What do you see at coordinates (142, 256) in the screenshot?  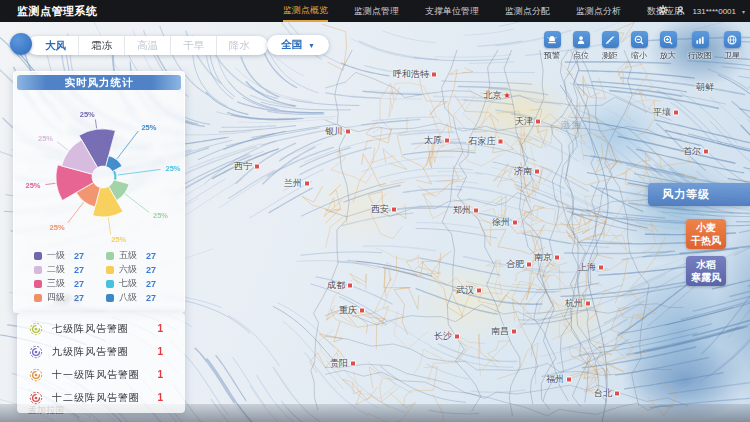 I see `legend-item-5: 五级27` at bounding box center [142, 256].